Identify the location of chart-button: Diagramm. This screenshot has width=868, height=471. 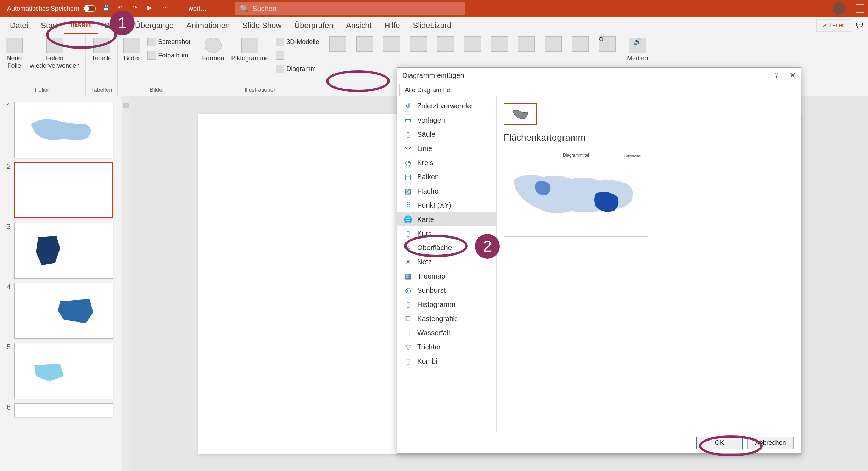
(297, 69).